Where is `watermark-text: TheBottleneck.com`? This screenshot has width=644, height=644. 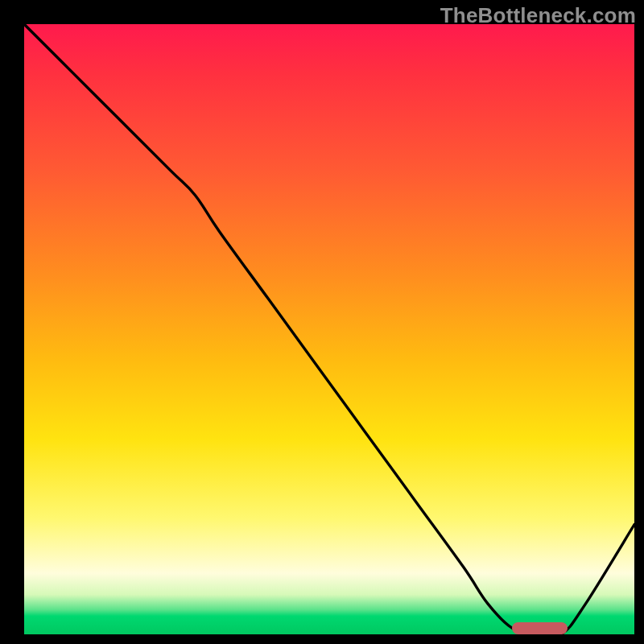
watermark-text: TheBottleneck.com is located at coordinates (538, 16).